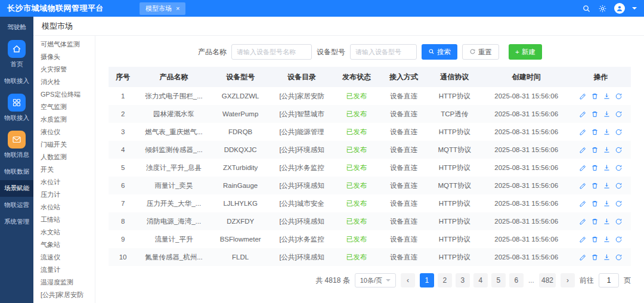 The height and width of the screenshot is (303, 644). Describe the element at coordinates (64, 157) in the screenshot. I see `category-item: 人数监测` at that location.